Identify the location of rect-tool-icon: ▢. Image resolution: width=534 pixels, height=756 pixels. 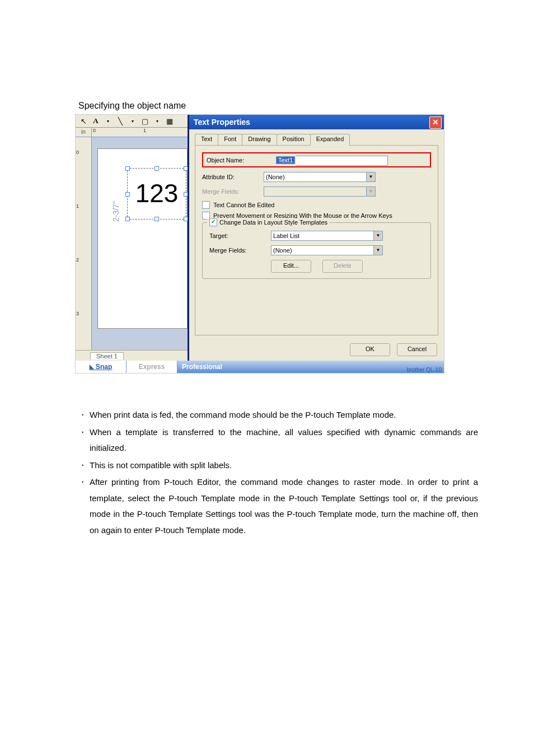
(145, 121).